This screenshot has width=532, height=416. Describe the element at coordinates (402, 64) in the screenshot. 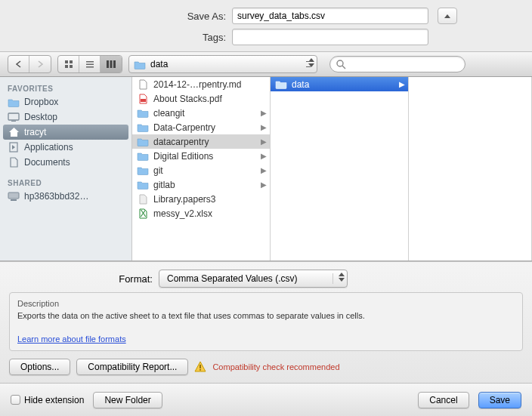

I see `search-input` at that location.